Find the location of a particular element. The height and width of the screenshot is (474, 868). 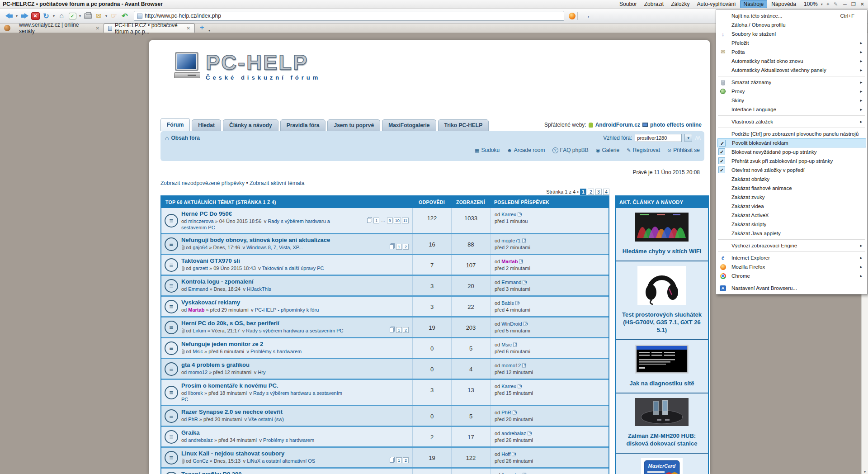

firefox-engine-icon is located at coordinates (572, 16).